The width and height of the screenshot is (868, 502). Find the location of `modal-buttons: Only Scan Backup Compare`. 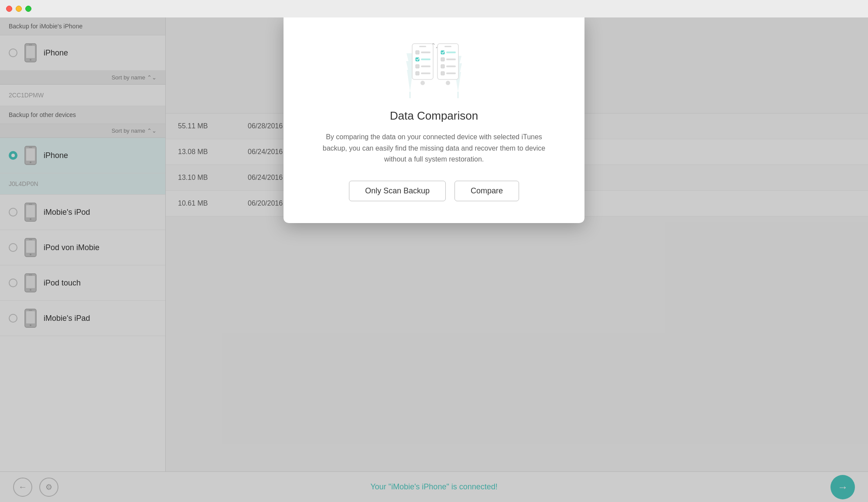

modal-buttons: Only Scan Backup Compare is located at coordinates (434, 191).